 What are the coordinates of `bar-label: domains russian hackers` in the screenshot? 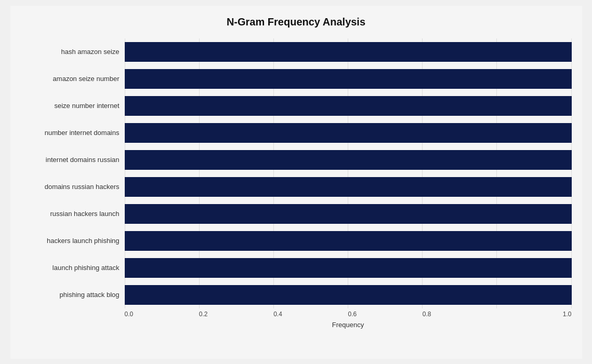 It's located at (73, 187).